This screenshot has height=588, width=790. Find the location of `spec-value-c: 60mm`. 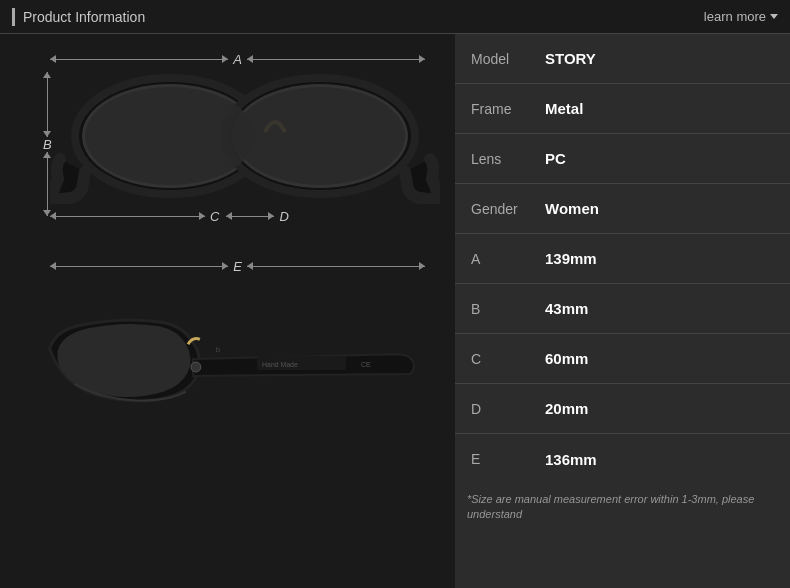

spec-value-c: 60mm is located at coordinates (562, 358).